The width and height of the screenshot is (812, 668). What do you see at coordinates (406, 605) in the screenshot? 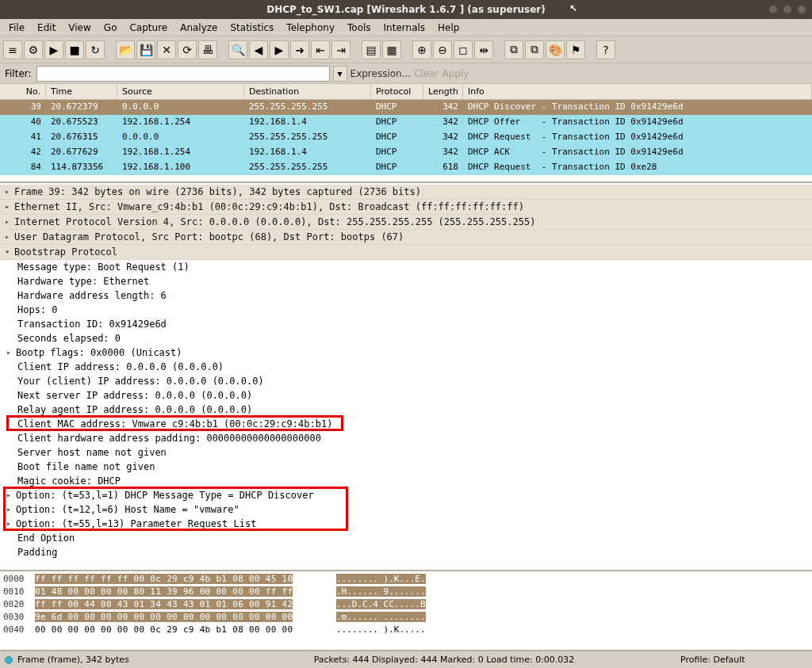
I see `hex-row: 0020ff ff 00 44 00 43 01 34 43 43 01 01 …` at bounding box center [406, 605].